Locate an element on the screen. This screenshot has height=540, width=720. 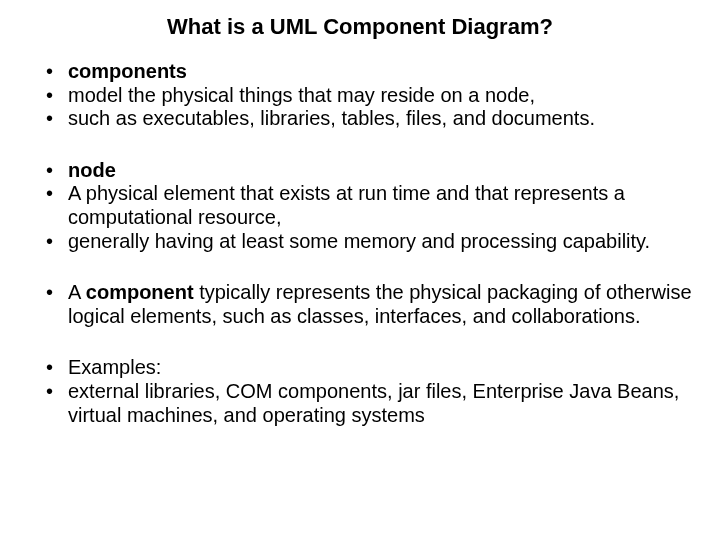
bullet-text: node is located at coordinates (92, 170).